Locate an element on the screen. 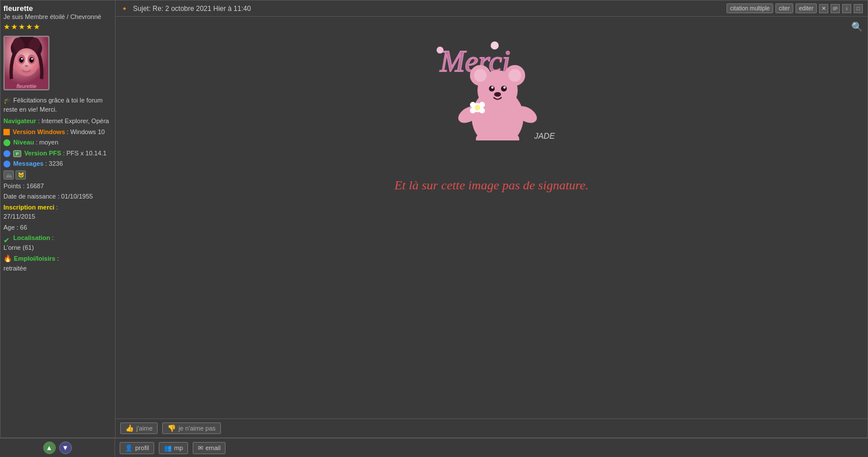  emploi-value: retraitée is located at coordinates (15, 268).